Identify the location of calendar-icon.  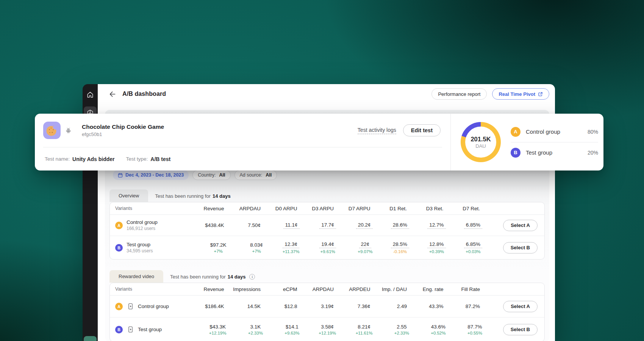
(120, 175).